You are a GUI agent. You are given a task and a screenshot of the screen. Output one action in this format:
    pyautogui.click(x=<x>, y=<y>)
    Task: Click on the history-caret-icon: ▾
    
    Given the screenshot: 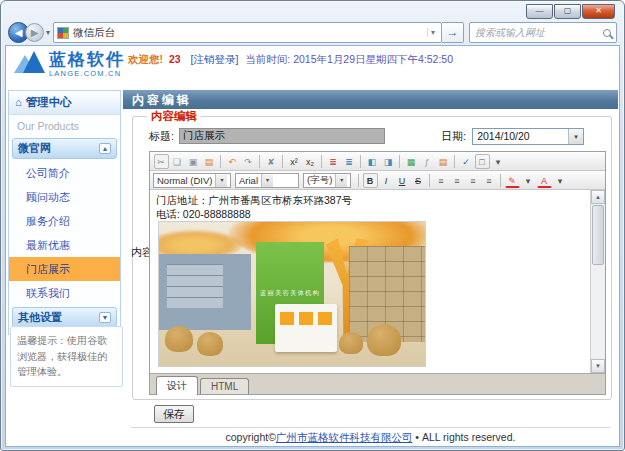 What is the action you would take?
    pyautogui.click(x=48, y=32)
    